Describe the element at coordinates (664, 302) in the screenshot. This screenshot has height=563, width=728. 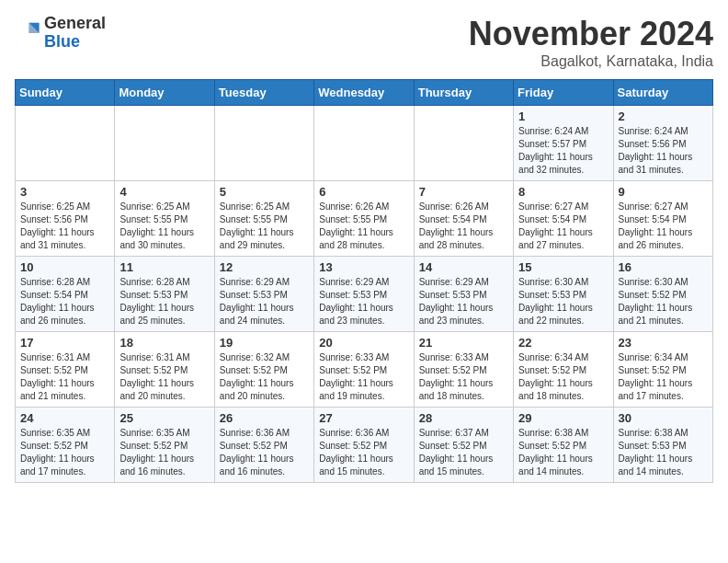
I see `day-info: Sunrise: 6:30 AM Sunset: 5:52 PM Dayligh…` at that location.